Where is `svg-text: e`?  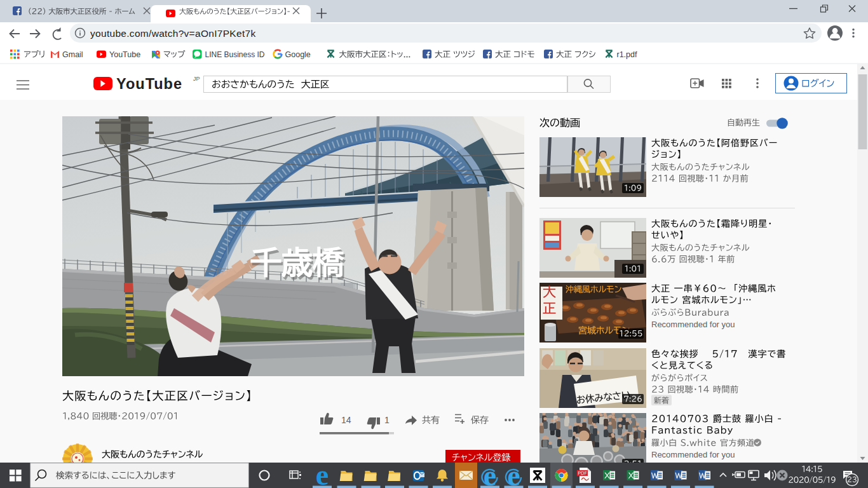 svg-text: e is located at coordinates (322, 473).